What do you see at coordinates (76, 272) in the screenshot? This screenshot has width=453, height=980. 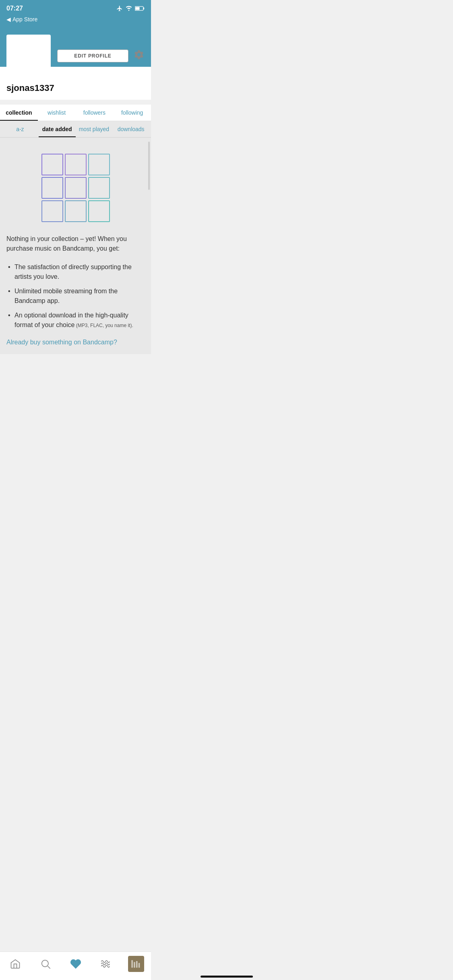 I see `benefit-item-1: The satisfaction of directly supporting …` at bounding box center [76, 272].